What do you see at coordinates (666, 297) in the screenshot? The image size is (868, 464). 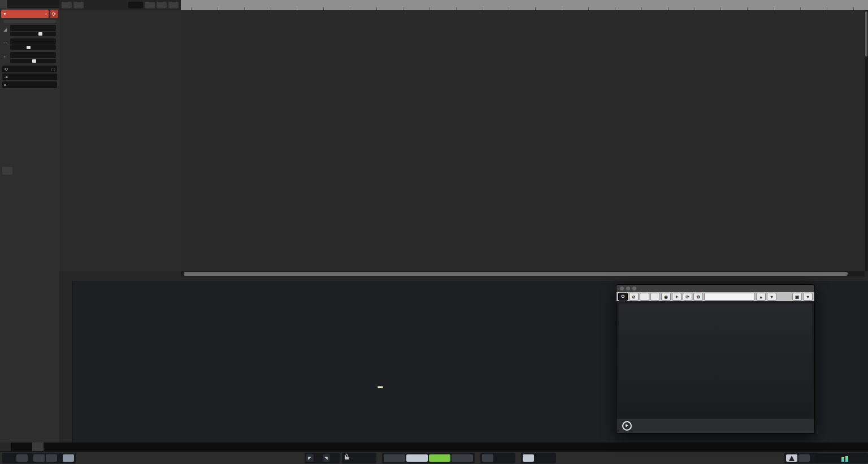 I see `plugin-switch-icon: ◉` at bounding box center [666, 297].